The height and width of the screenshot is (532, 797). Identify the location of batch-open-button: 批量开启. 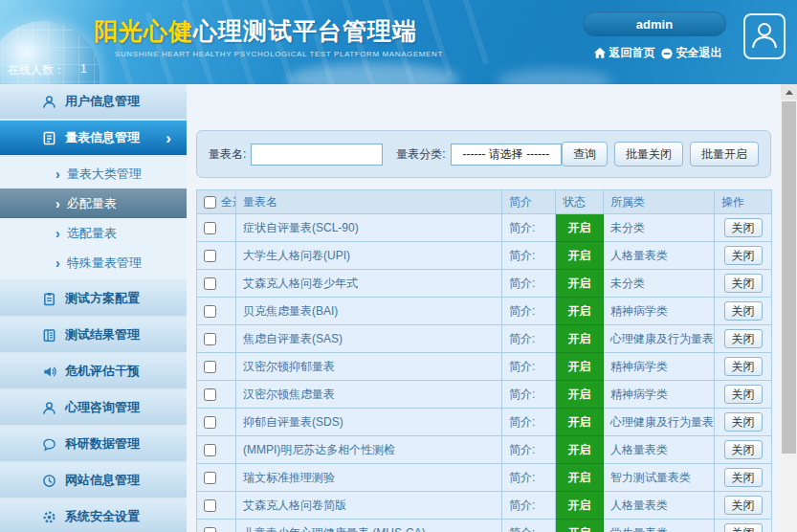
(724, 154).